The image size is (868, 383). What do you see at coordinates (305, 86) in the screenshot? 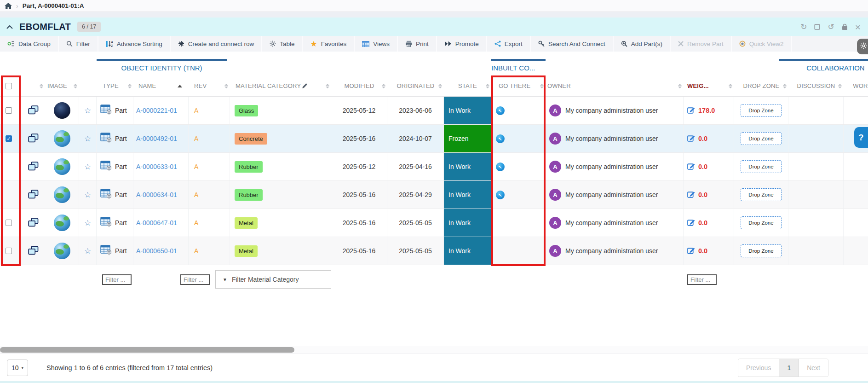
I see `edit-column-icon` at bounding box center [305, 86].